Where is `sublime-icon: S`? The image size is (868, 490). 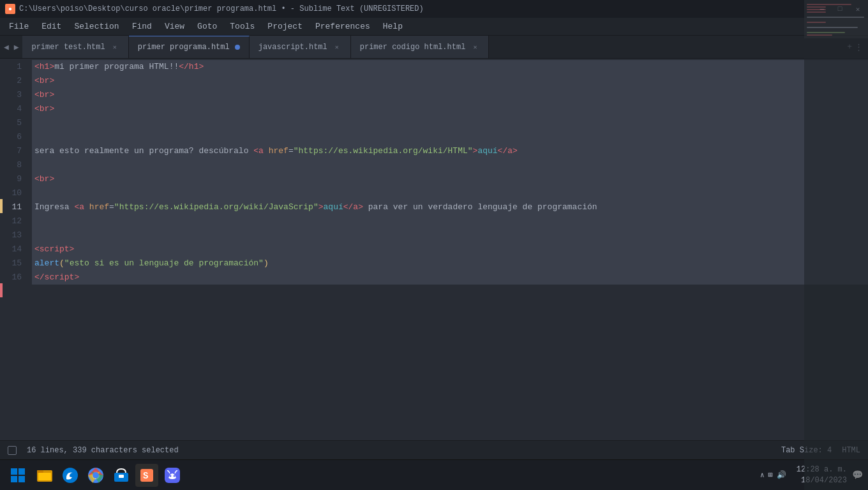
sublime-icon: S is located at coordinates (147, 475).